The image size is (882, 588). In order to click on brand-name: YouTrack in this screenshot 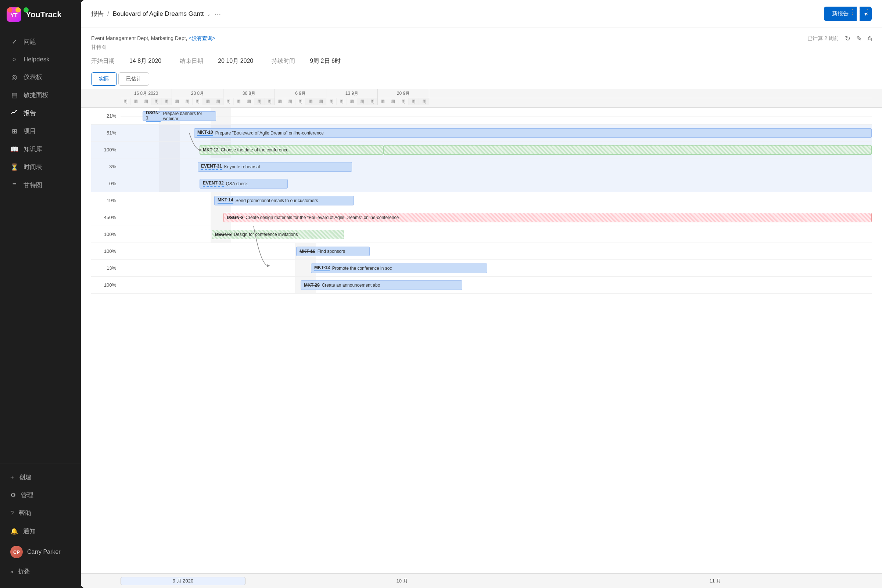, I will do `click(44, 15)`.